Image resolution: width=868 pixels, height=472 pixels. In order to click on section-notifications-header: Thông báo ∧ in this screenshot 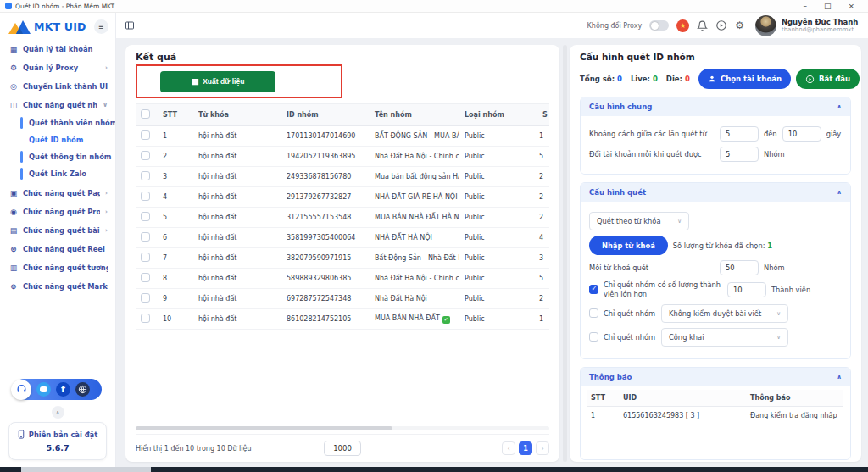, I will do `click(715, 377)`.